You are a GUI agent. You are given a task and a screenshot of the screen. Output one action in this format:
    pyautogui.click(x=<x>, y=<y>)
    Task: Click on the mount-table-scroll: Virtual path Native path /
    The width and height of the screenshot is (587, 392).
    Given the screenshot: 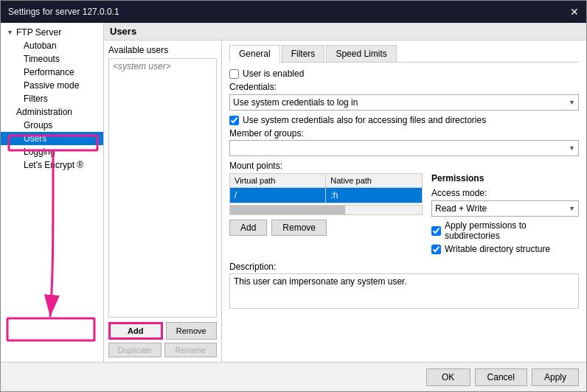 What is the action you would take?
    pyautogui.click(x=326, y=189)
    